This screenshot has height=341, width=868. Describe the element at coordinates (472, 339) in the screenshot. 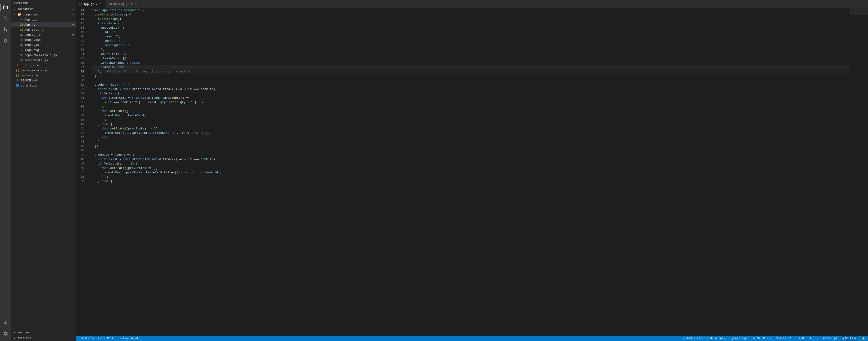

I see `status-bar: ⑂ master ↻ ✕ 0 ⚠ 12 ℹ 0 ⎋ Launchpad` at that location.